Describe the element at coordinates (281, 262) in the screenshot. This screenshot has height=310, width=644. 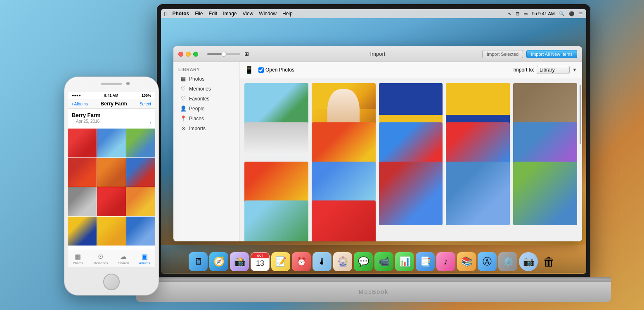
I see `dock-item-notes: 📝` at that location.